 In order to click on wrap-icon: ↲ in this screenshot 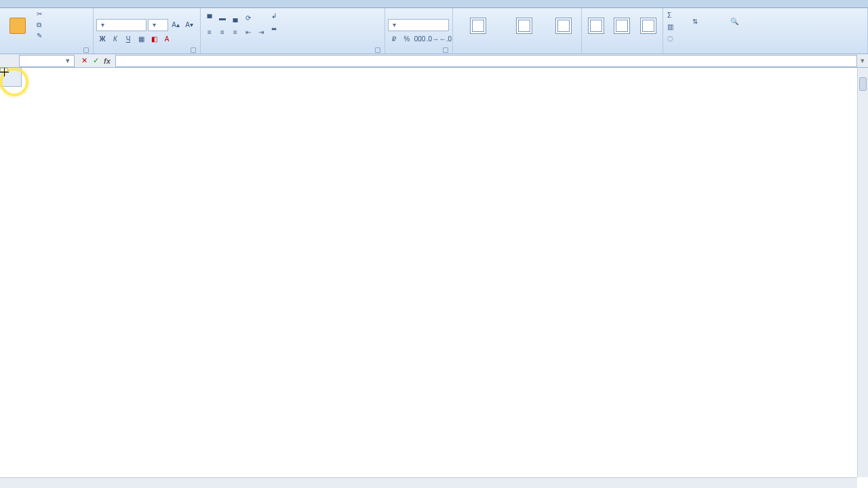, I will do `click(276, 17)`.